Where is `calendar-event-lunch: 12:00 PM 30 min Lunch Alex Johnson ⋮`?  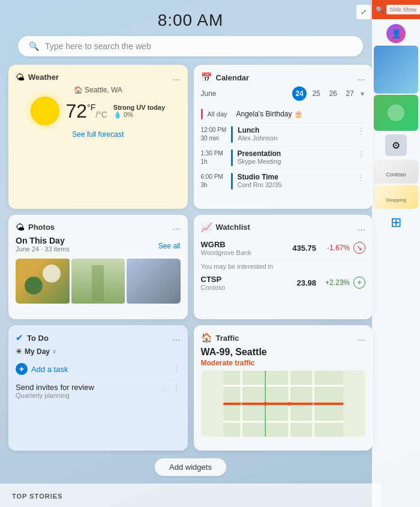
calendar-event-lunch: 12:00 PM 30 min Lunch Alex Johnson ⋮ is located at coordinates (283, 134).